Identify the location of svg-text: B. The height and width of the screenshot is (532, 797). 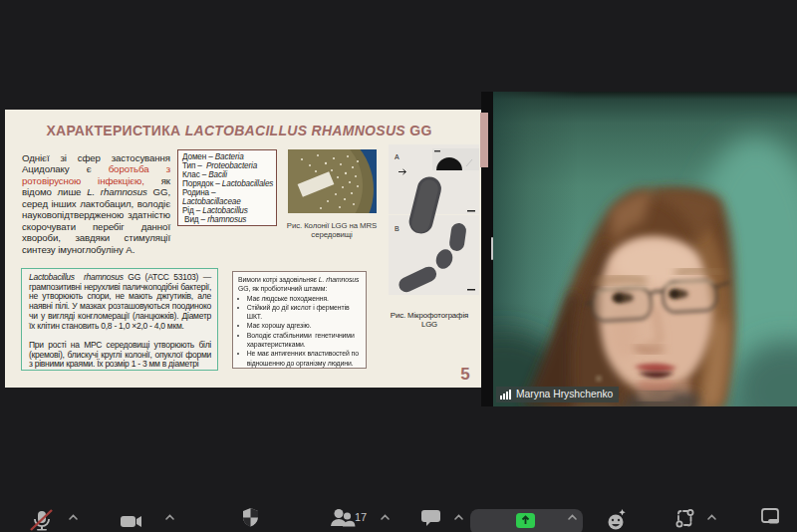
(397, 229).